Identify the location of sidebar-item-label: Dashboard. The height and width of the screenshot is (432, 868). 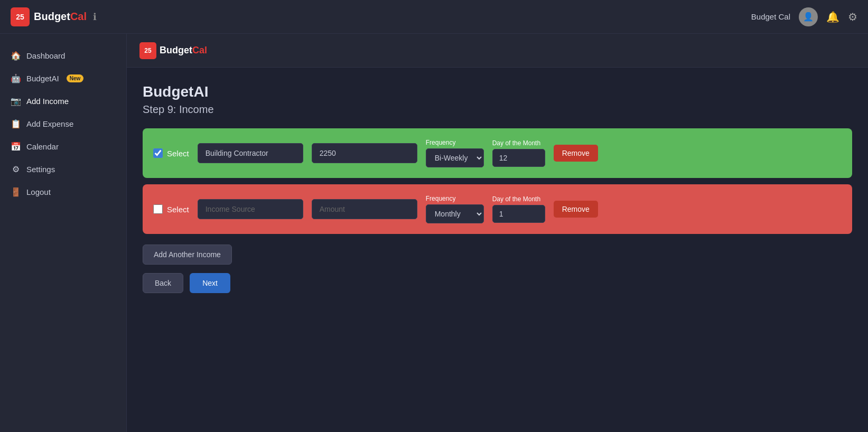
(45, 56).